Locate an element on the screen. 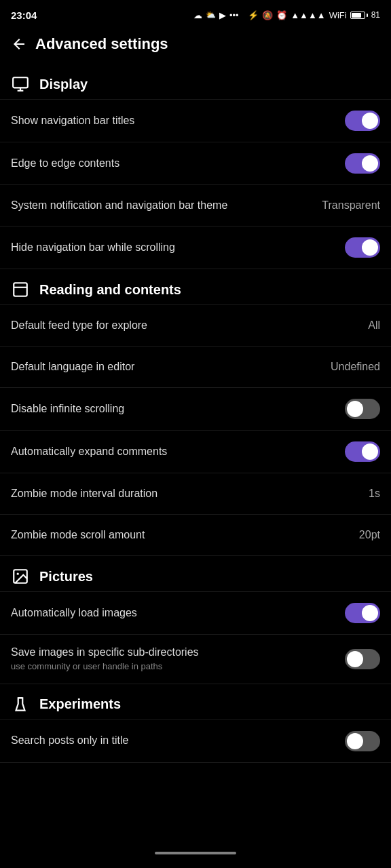 This screenshot has height=868, width=391. default-language-editor-label: Default language in editor is located at coordinates (171, 368).